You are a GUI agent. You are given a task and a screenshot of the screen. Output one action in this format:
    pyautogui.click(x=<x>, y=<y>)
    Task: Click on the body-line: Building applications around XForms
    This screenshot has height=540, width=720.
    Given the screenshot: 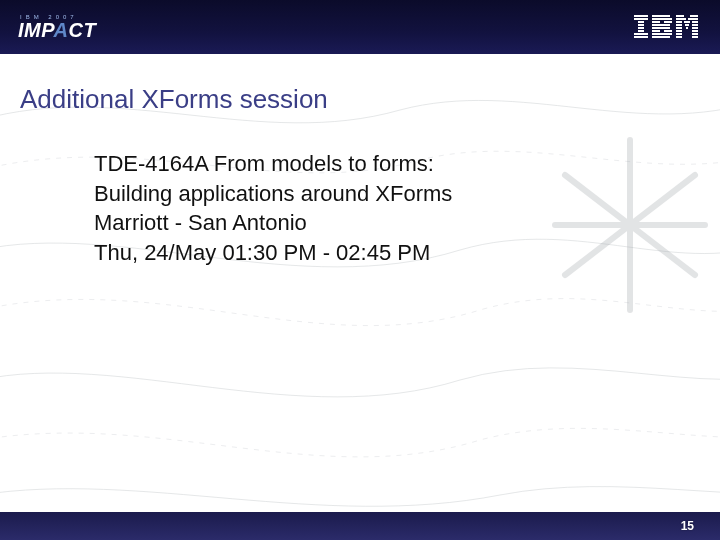 What is the action you would take?
    pyautogui.click(x=344, y=194)
    